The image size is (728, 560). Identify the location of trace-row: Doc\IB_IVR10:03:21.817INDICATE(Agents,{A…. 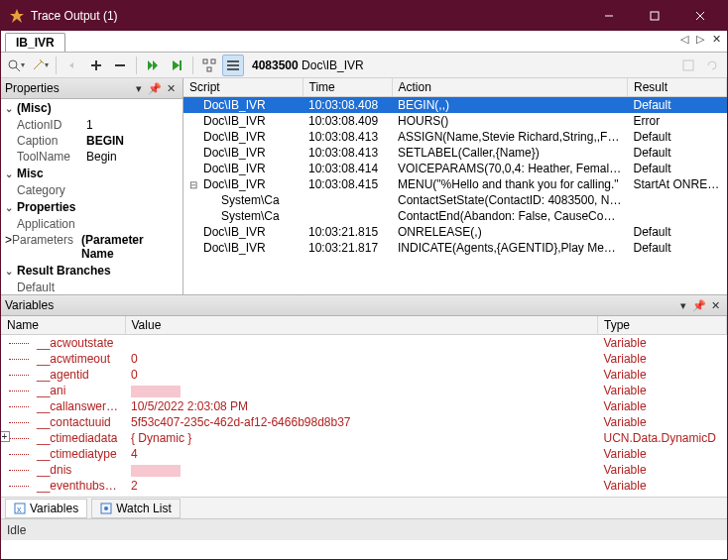
(455, 248).